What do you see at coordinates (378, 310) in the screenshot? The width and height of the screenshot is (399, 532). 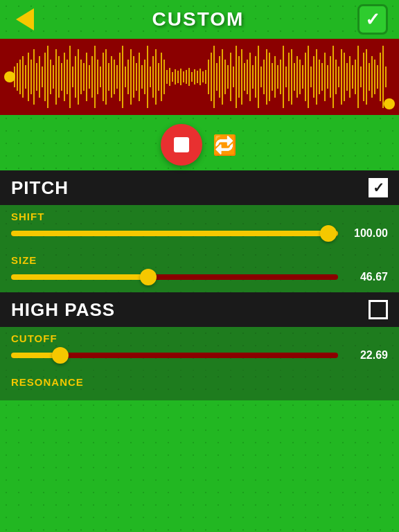 I see `highpass-enable-checkbox` at bounding box center [378, 310].